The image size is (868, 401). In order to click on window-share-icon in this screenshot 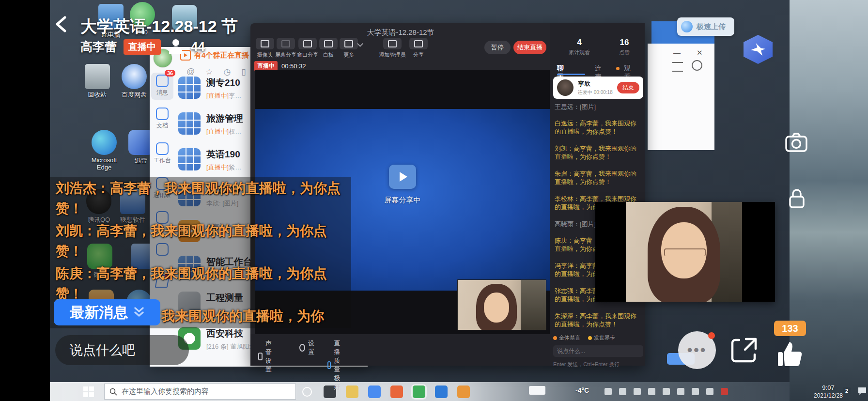, I will do `click(308, 44)`.